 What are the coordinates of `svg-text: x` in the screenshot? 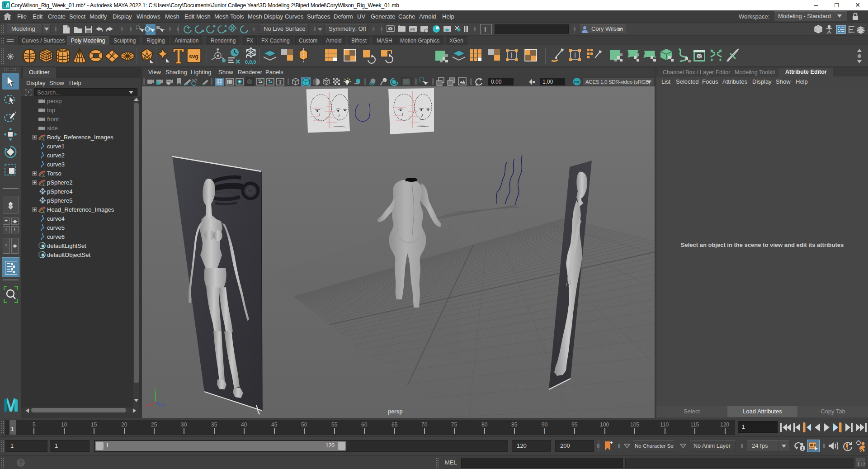 It's located at (146, 405).